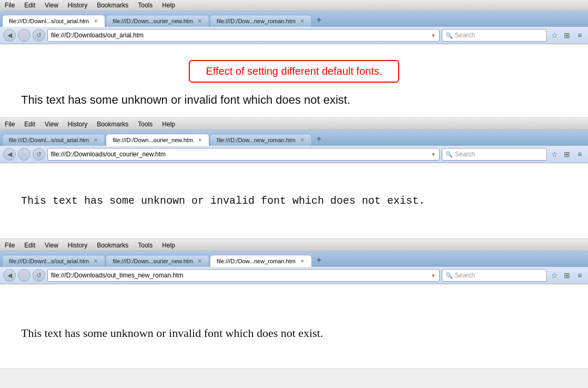 The height and width of the screenshot is (388, 588). I want to click on tab-close-1-times: ×, so click(302, 21).